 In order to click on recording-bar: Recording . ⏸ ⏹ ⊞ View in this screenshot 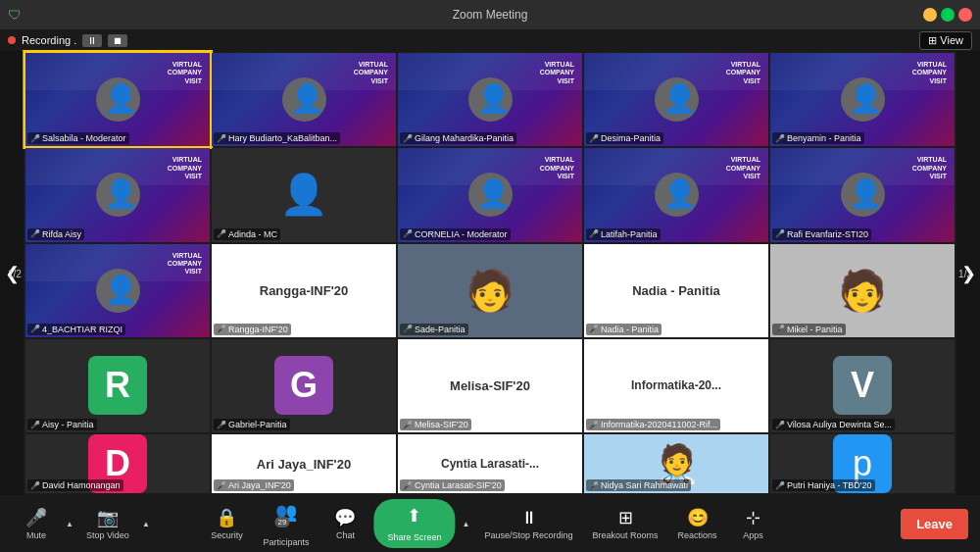, I will do `click(490, 40)`.